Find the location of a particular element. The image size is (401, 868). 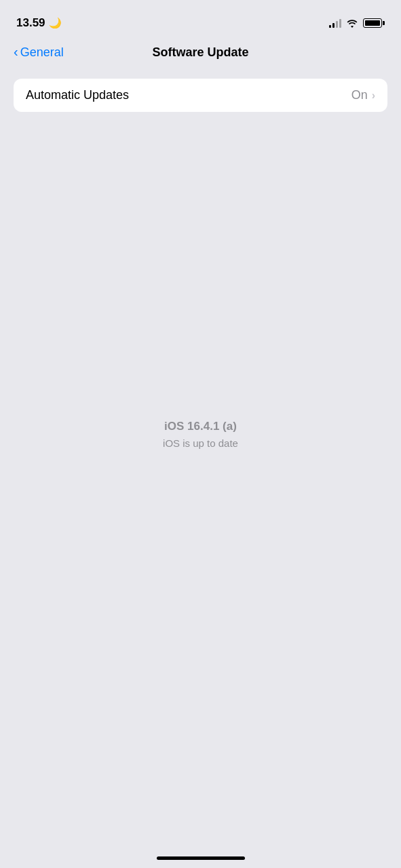

automatic-updates-label: Automatic Updates is located at coordinates (77, 95).